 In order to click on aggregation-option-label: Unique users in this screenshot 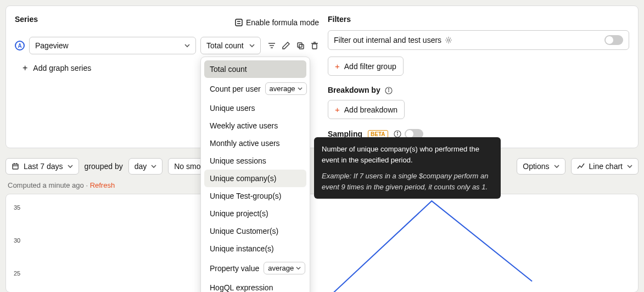, I will do `click(233, 108)`.